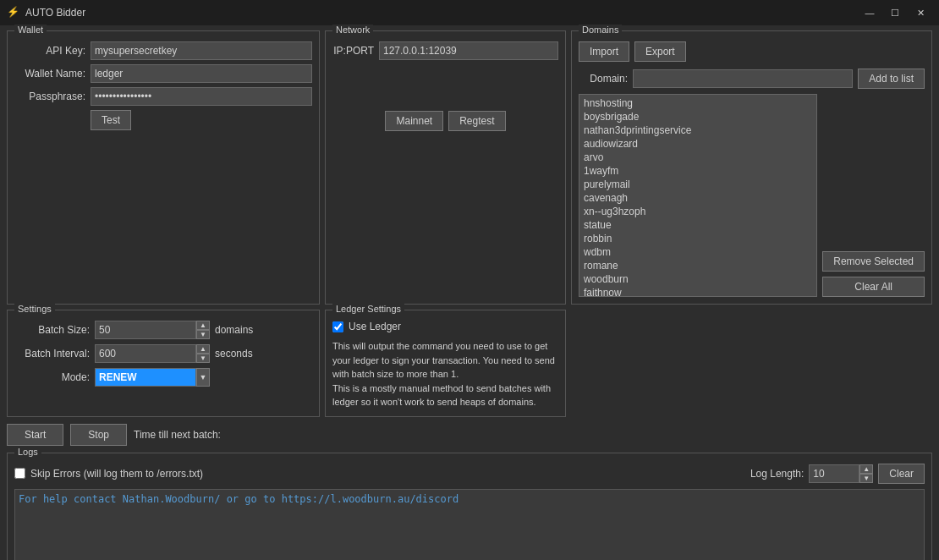  What do you see at coordinates (698, 144) in the screenshot?
I see `list-item: audiowizard` at bounding box center [698, 144].